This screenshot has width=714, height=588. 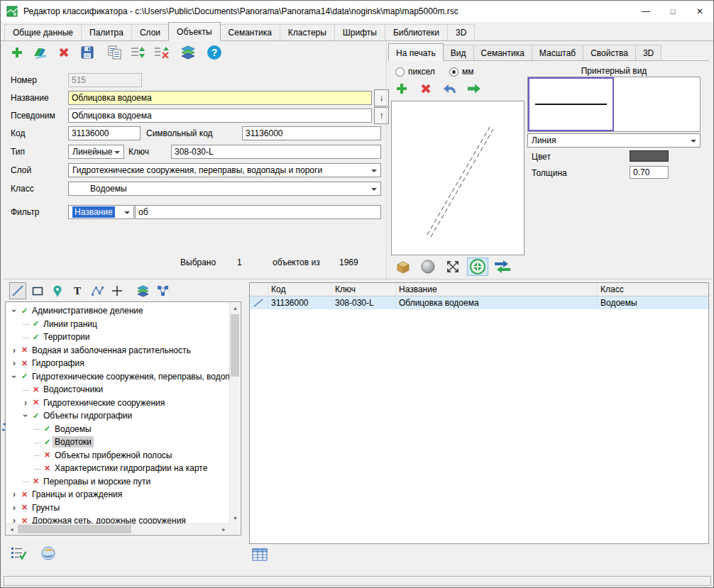 What do you see at coordinates (461, 72) in the screenshot?
I see `unit-mm-radio: мм` at bounding box center [461, 72].